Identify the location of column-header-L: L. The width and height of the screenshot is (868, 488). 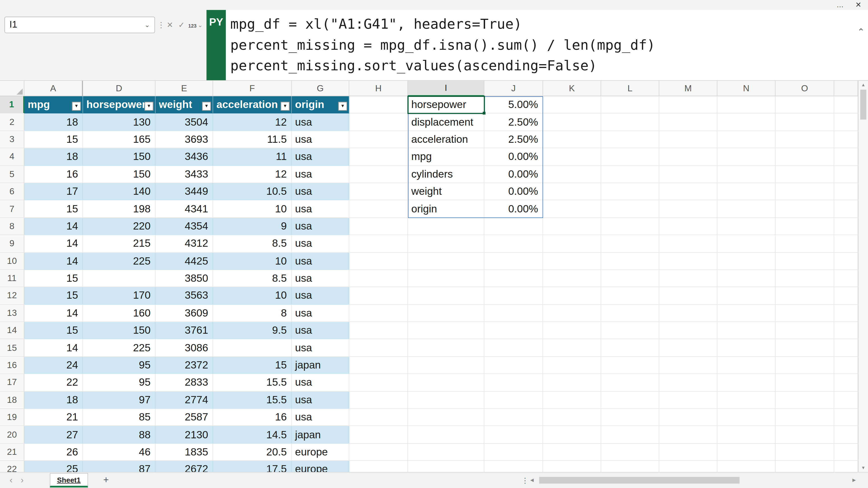
(630, 89).